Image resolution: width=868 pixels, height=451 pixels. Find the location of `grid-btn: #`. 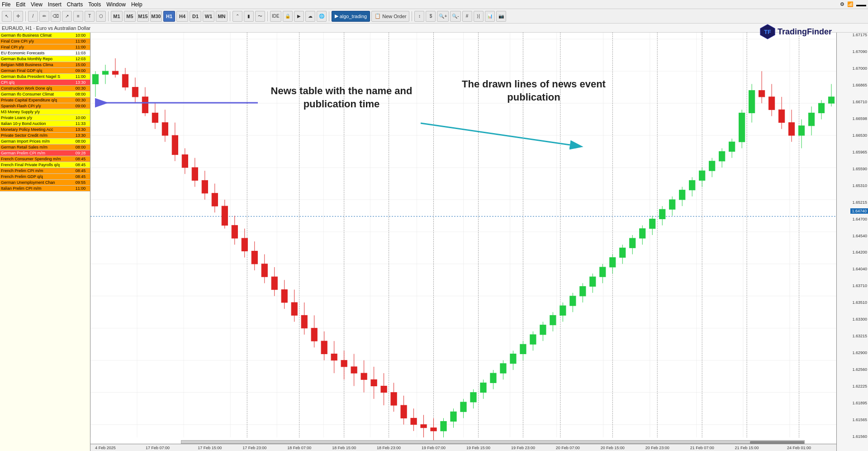

grid-btn: # is located at coordinates (467, 16).